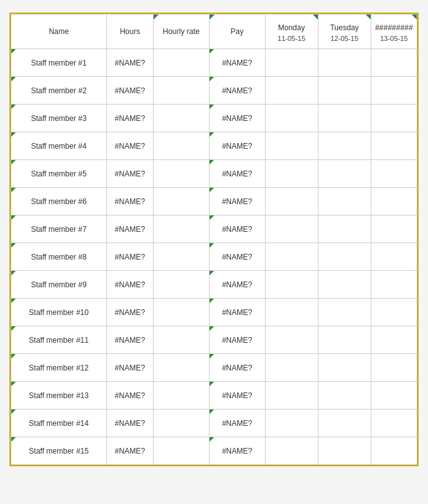 This screenshot has width=428, height=504. Describe the element at coordinates (59, 285) in the screenshot. I see `cell-name: Staff member #9` at that location.